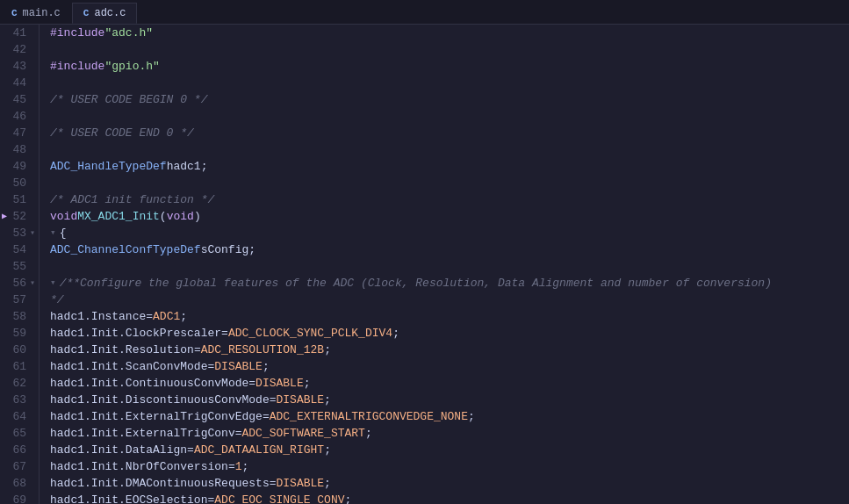 This screenshot has height=504, width=849. Describe the element at coordinates (17, 283) in the screenshot. I see `line-number-56: 56` at that location.